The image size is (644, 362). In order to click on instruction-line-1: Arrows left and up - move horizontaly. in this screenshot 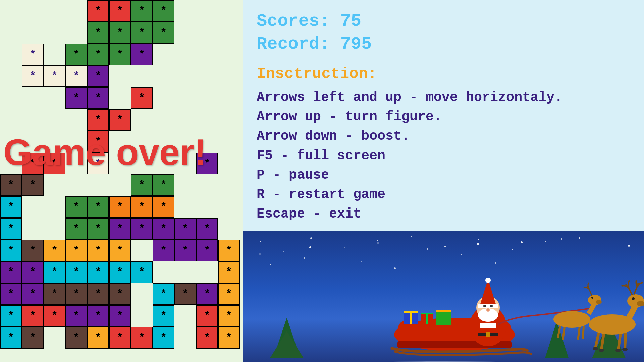, I will do `click(443, 98)`.